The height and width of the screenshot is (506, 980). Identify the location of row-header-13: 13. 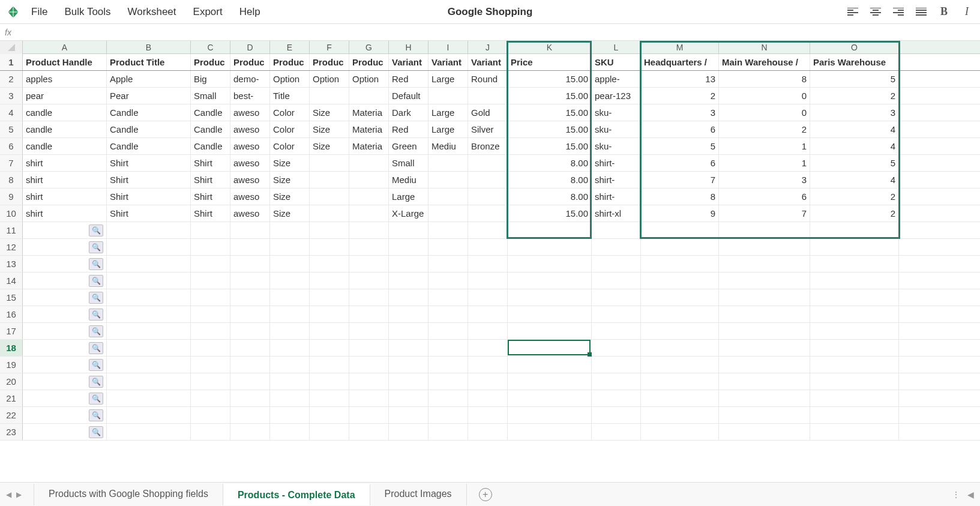
(11, 264).